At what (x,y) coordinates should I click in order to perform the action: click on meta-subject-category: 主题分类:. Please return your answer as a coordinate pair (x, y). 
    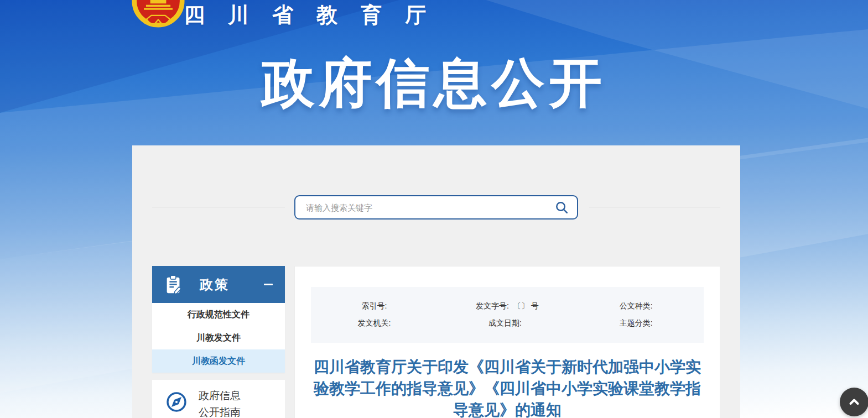
    Looking at the image, I should click on (638, 323).